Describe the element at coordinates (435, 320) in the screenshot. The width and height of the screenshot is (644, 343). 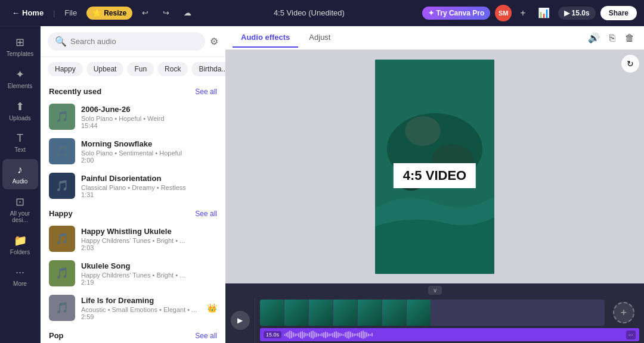
I see `timeline-tracks: ▶ +` at that location.